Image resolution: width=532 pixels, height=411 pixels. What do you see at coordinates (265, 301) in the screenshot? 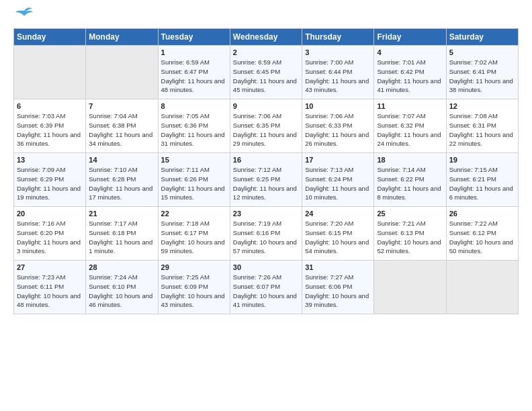
I see `daylight-label: Daylight: 10 hours and 41 minutes.` at bounding box center [265, 301].